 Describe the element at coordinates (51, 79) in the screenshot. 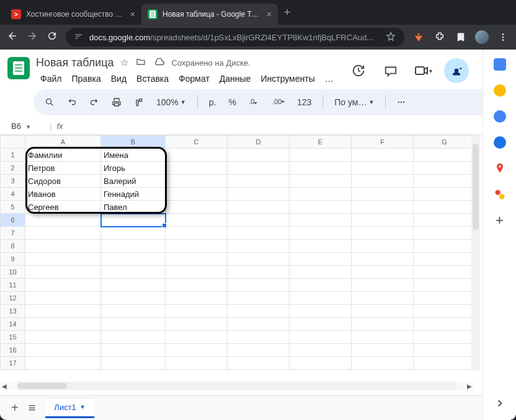

I see `menu-file: Файл` at that location.